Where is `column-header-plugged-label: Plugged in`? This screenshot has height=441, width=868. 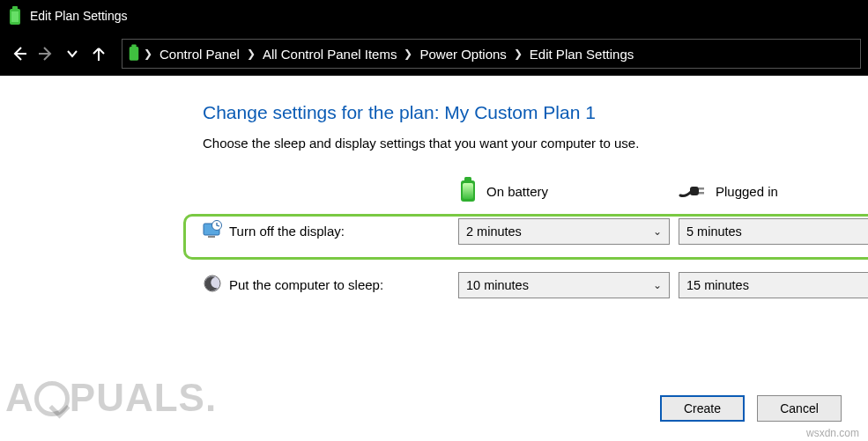
column-header-plugged-label: Plugged in is located at coordinates (747, 192).